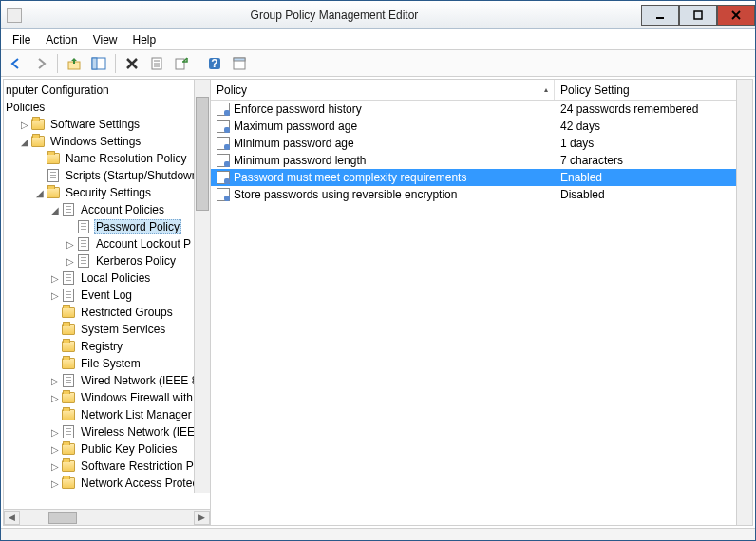 Image resolution: width=756 pixels, height=541 pixels. What do you see at coordinates (41, 64) in the screenshot?
I see `forward-button` at bounding box center [41, 64].